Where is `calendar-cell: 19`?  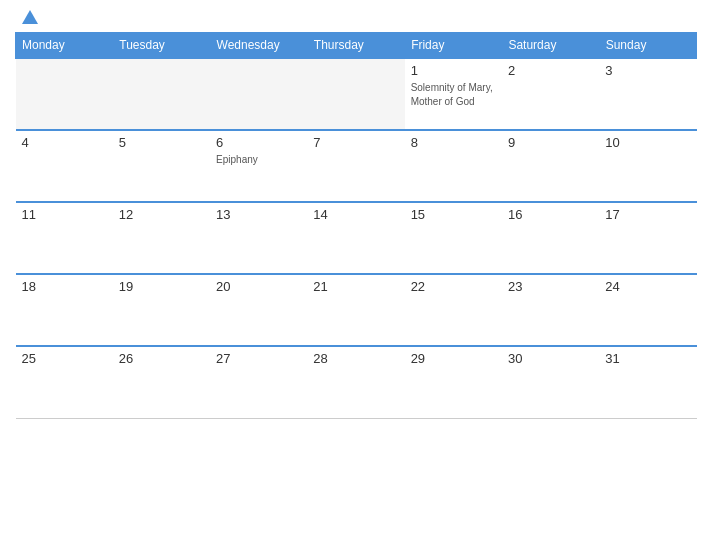 calendar-cell: 19 is located at coordinates (162, 310).